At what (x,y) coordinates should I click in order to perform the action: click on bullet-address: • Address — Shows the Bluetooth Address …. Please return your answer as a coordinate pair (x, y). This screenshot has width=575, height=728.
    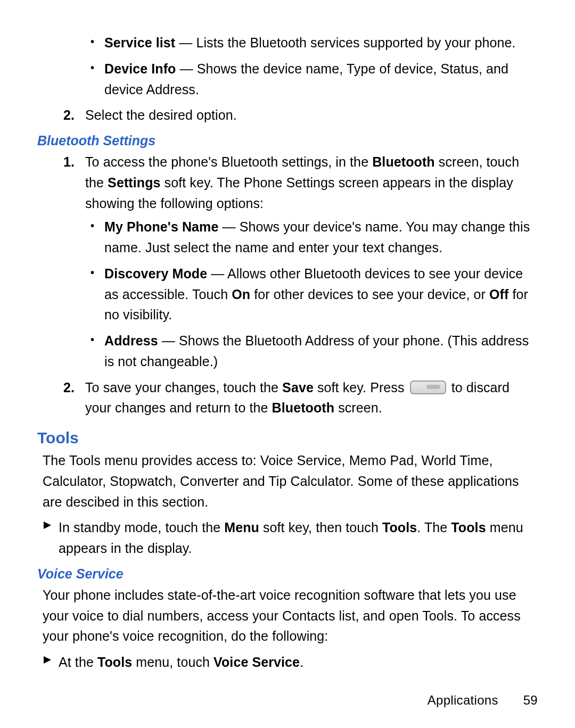
    Looking at the image, I should click on (314, 351).